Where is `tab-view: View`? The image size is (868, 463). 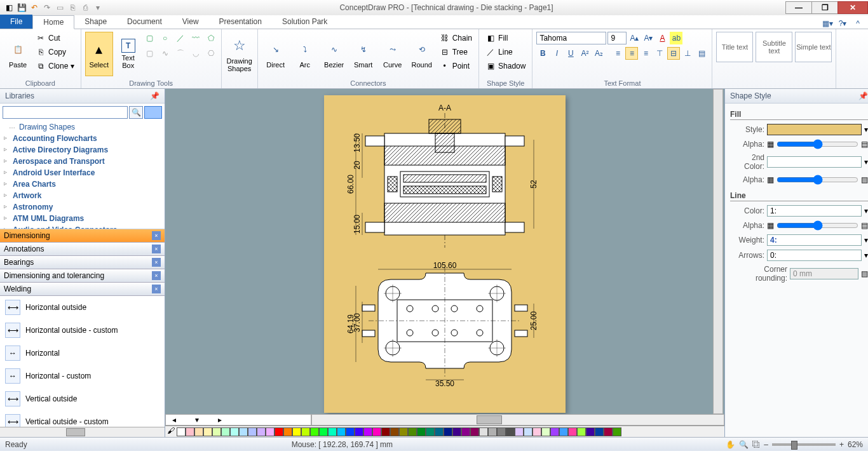
tab-view: View is located at coordinates (191, 22).